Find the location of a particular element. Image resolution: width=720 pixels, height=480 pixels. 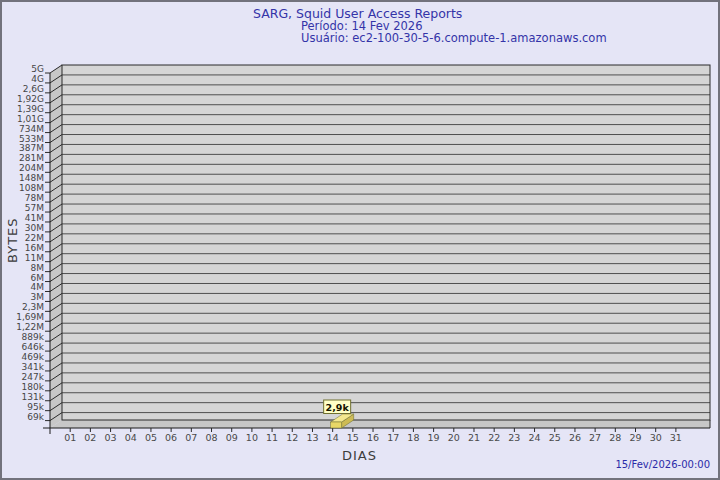

y-tick-label: 646k is located at coordinates (34, 347).